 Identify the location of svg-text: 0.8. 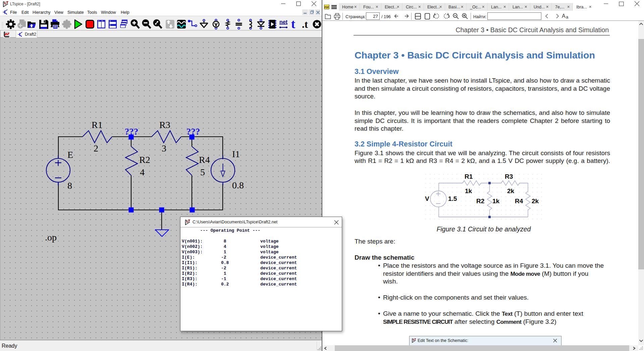
(238, 185).